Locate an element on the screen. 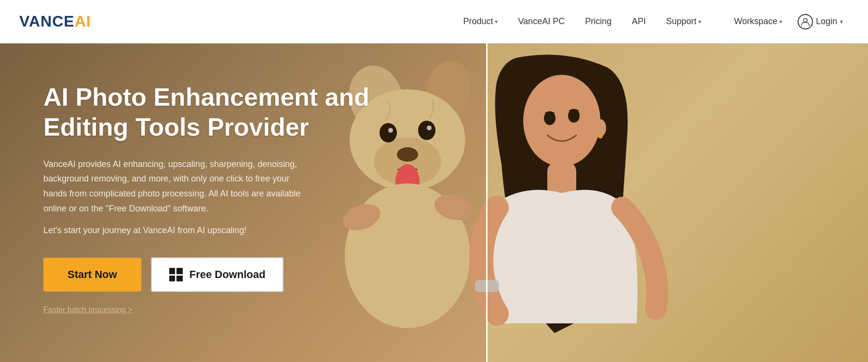 The height and width of the screenshot is (362, 868). nav-item-product: Product ▾ is located at coordinates (480, 21).